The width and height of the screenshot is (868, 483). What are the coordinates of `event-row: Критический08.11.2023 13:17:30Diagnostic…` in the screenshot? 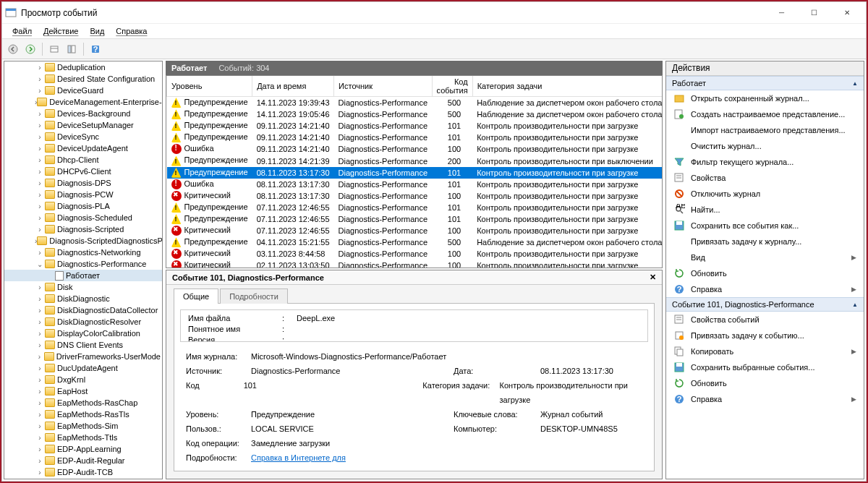 It's located at (415, 196).